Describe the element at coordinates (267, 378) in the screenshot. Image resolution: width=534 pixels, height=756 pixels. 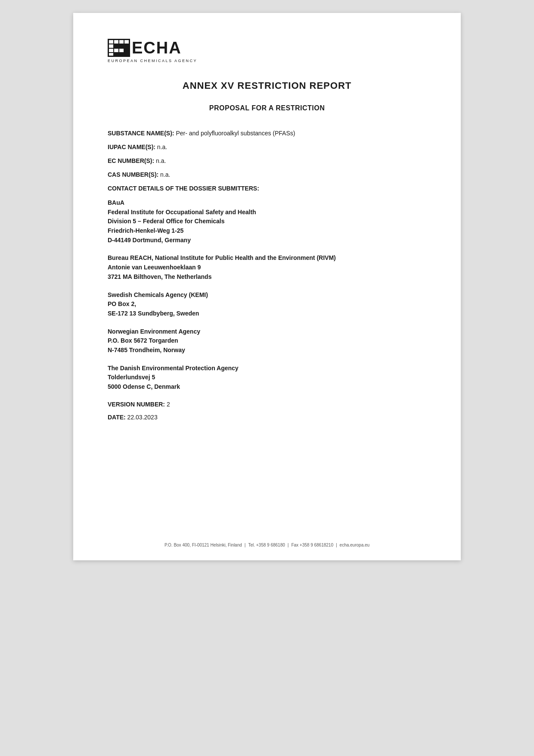
I see `contact-block-depa: The Danish Environmental Protection Agen…` at that location.